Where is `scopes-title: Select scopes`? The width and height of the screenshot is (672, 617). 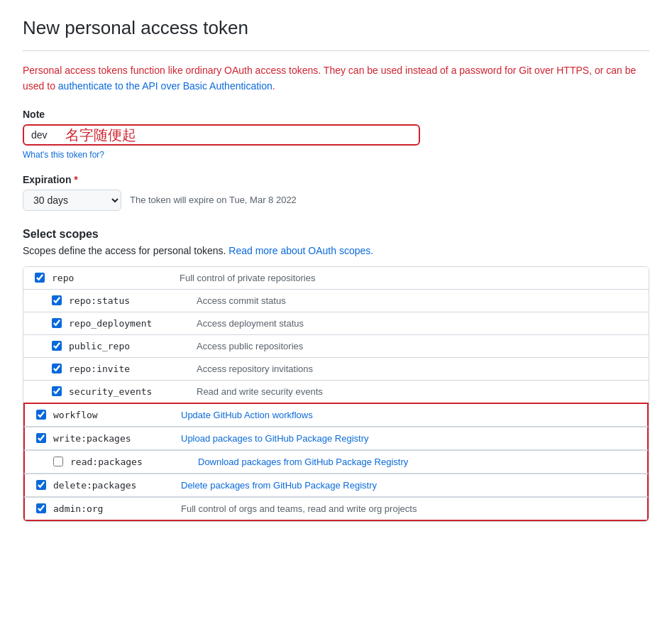
scopes-title: Select scopes is located at coordinates (336, 234).